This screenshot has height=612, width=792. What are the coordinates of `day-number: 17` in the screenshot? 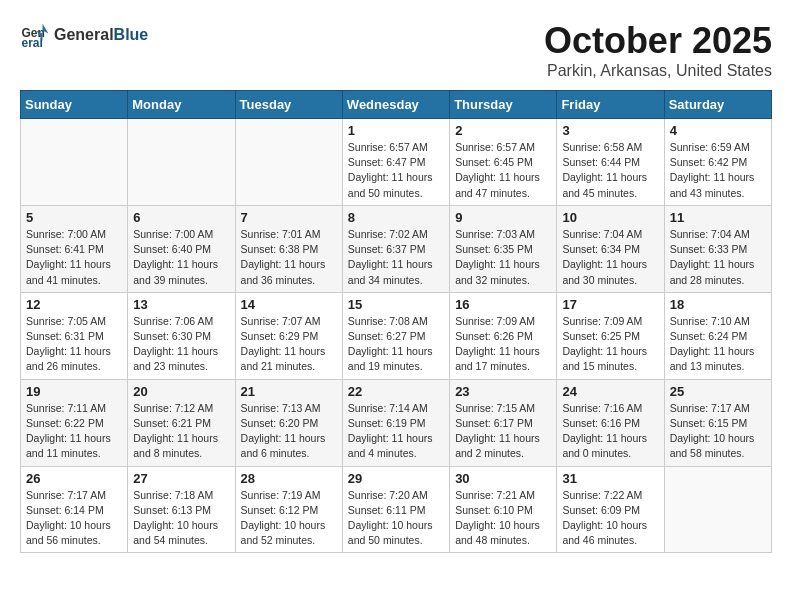 It's located at (610, 304).